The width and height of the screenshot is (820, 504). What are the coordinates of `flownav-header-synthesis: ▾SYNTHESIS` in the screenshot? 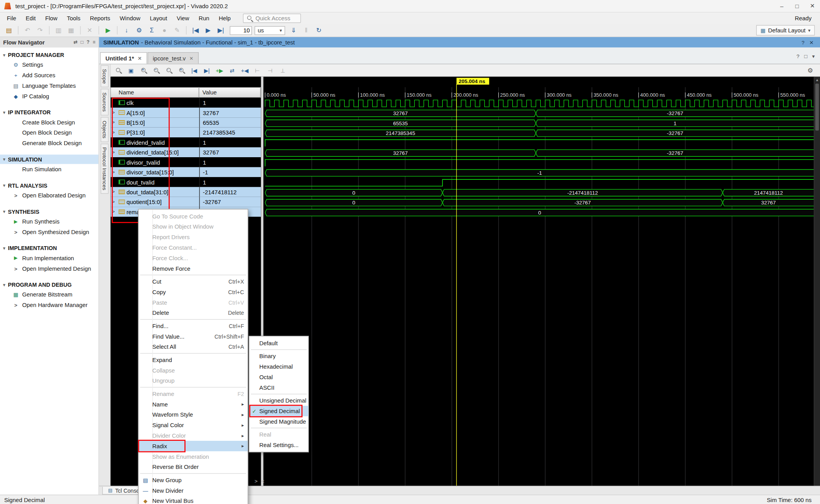 It's located at (49, 211).